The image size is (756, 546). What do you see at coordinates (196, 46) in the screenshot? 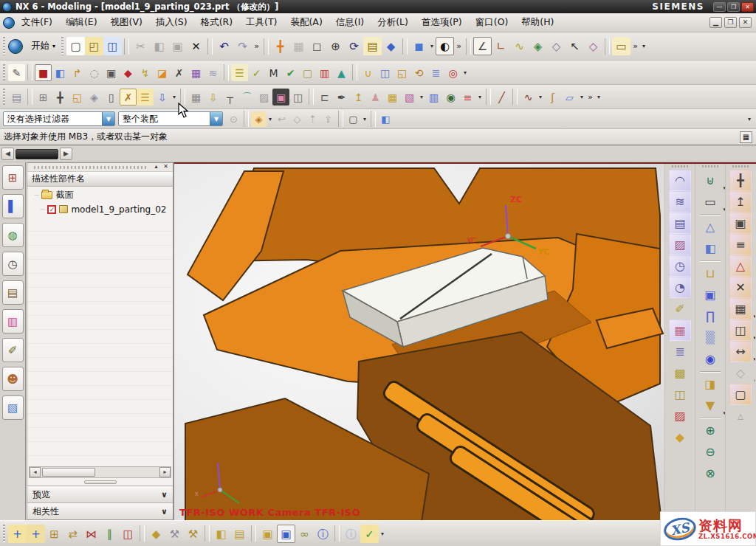
I see `delete-button: ✕` at bounding box center [196, 46].